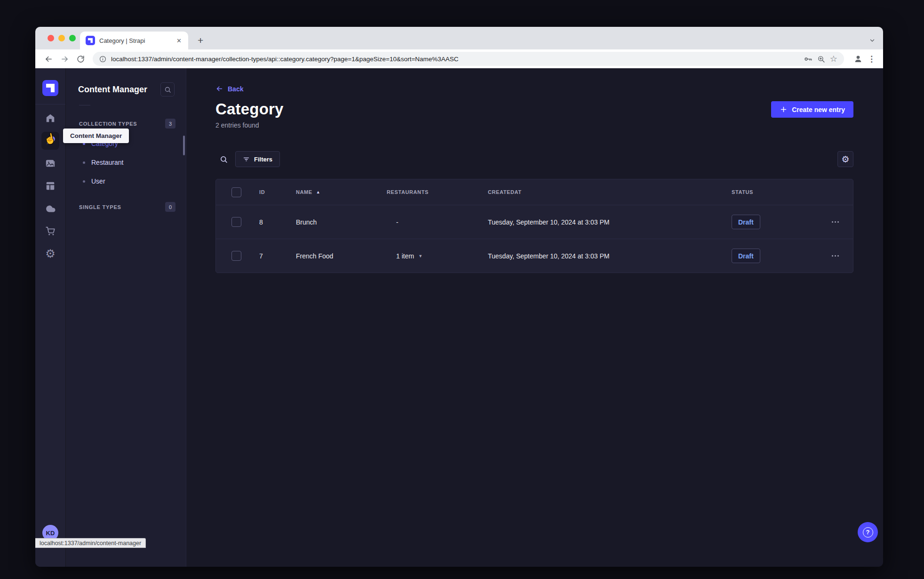 This screenshot has height=579, width=924. Describe the element at coordinates (342, 222) in the screenshot. I see `cell-name: Brunch` at that location.